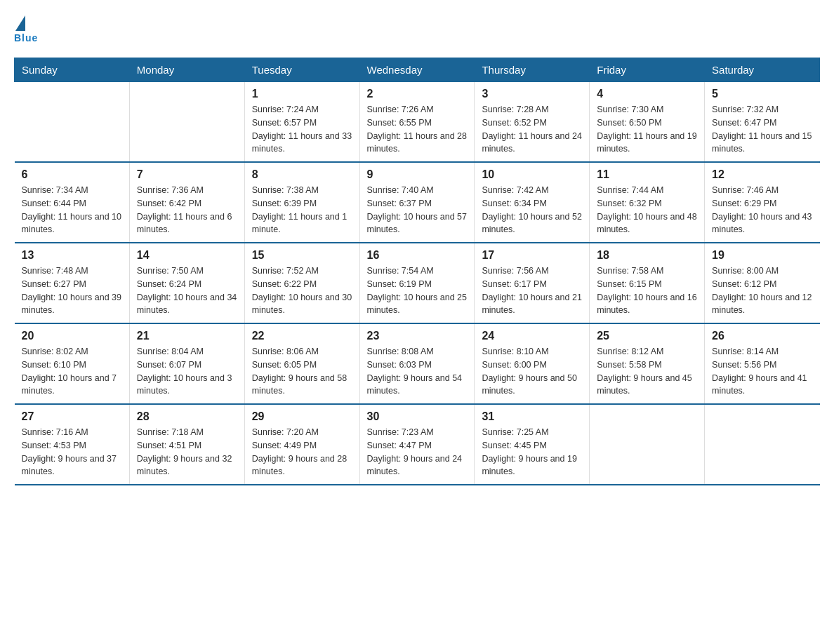 The image size is (834, 644). I want to click on day-of-week-header: Wednesday, so click(417, 70).